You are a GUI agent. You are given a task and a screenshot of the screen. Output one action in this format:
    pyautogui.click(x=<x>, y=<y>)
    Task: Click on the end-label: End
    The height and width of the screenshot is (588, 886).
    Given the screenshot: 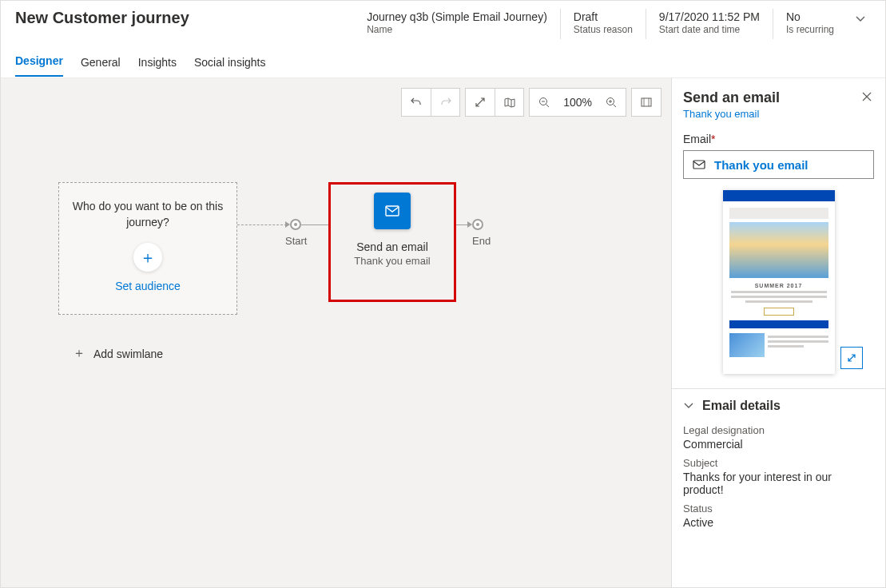 What is the action you would take?
    pyautogui.click(x=481, y=241)
    